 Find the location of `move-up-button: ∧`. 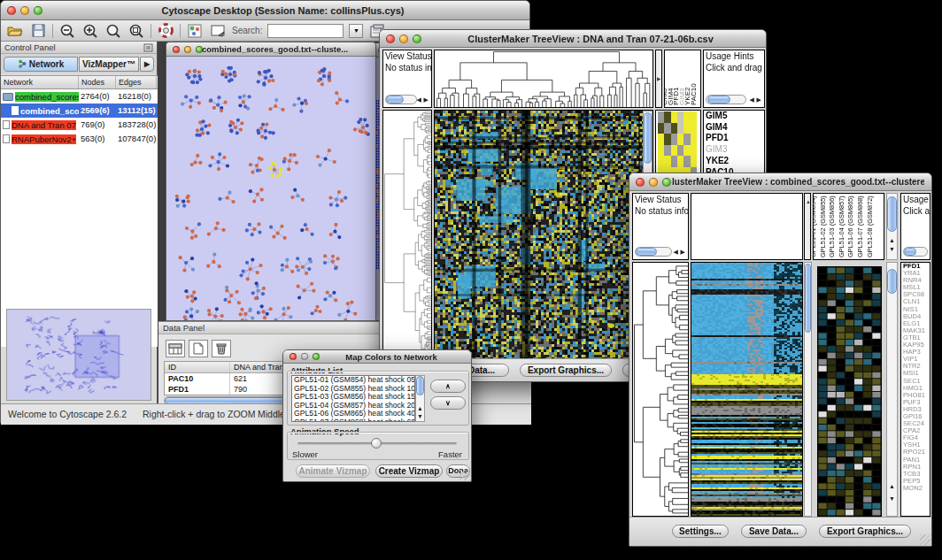

move-up-button: ∧ is located at coordinates (448, 386).